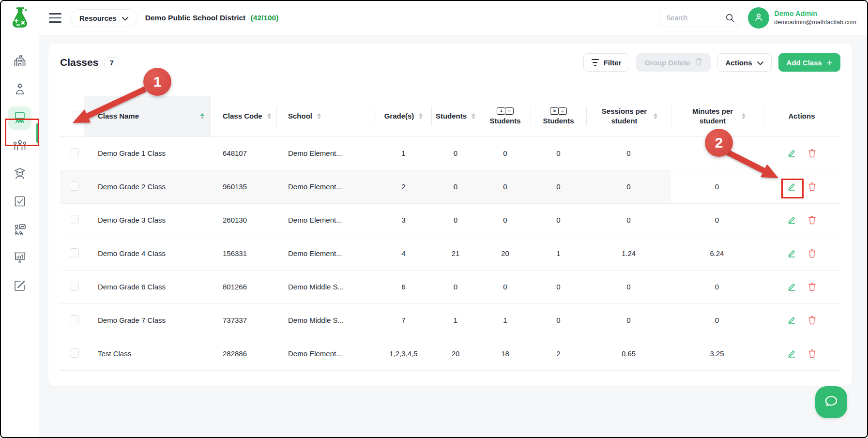 The image size is (868, 438). I want to click on sidebar-item-compose, so click(20, 287).